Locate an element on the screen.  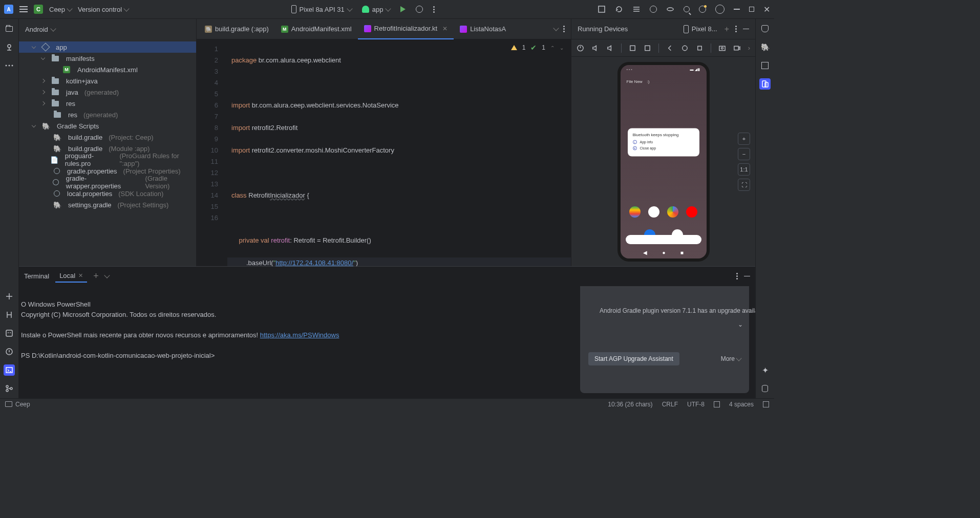
account-icon is located at coordinates (720, 9).